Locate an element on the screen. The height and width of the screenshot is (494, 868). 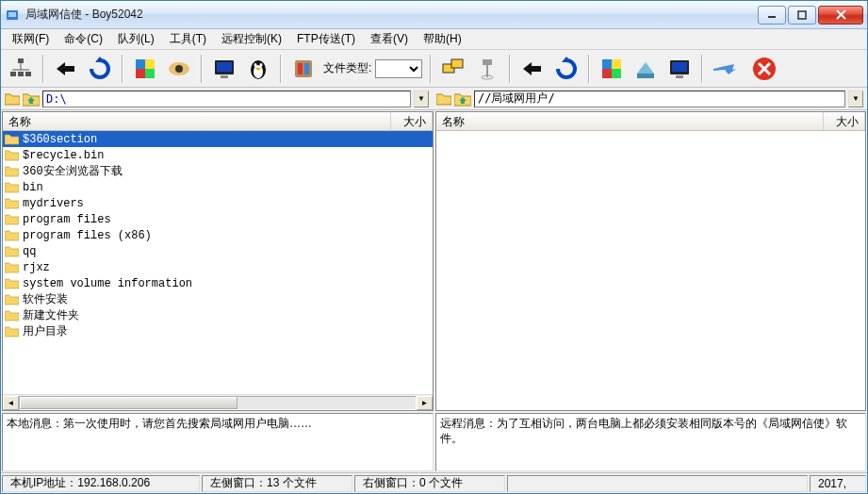
scroll-left-arrow: ◄ is located at coordinates (11, 403).